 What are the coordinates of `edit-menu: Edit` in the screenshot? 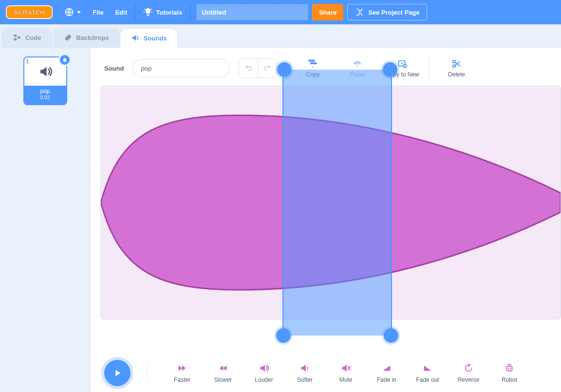 It's located at (122, 12).